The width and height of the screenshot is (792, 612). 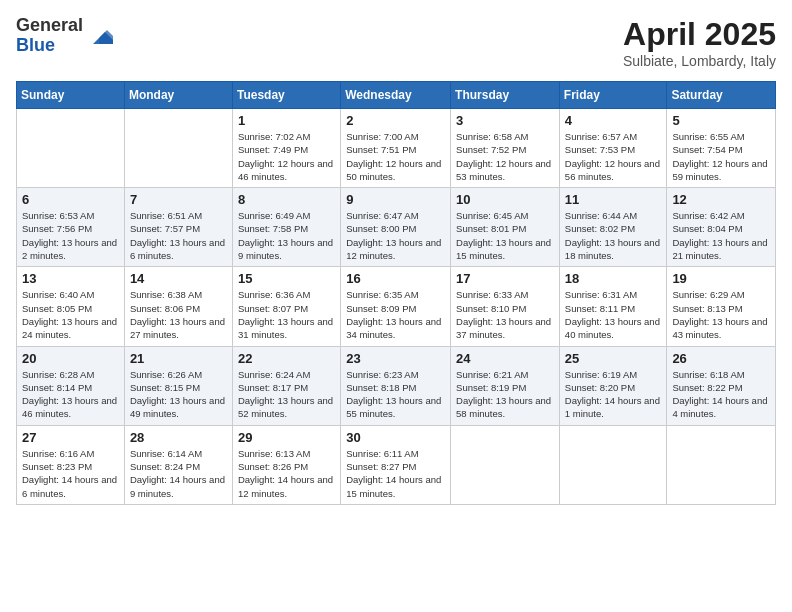 I want to click on calendar-header-row: SundayMondayTuesdayWednesdayThursdayFrid…, so click(x=396, y=96).